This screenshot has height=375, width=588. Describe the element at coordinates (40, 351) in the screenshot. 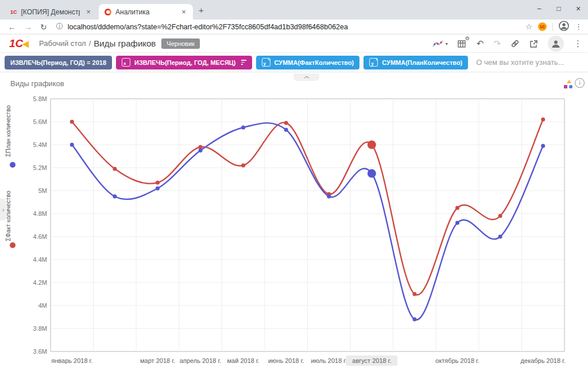

I see `y-tick-label: 3.6M` at that location.